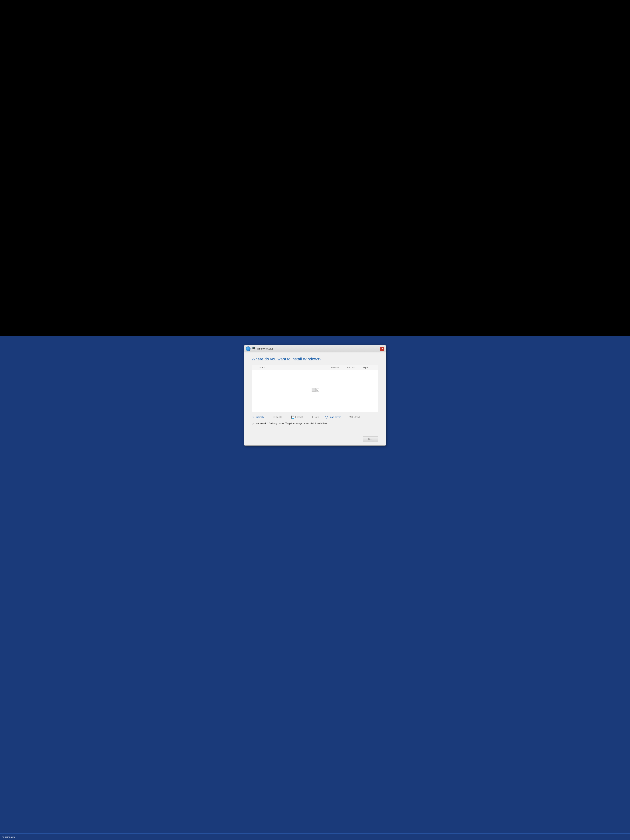  Describe the element at coordinates (338, 368) in the screenshot. I see `total-size-col-header: Total size` at that location.